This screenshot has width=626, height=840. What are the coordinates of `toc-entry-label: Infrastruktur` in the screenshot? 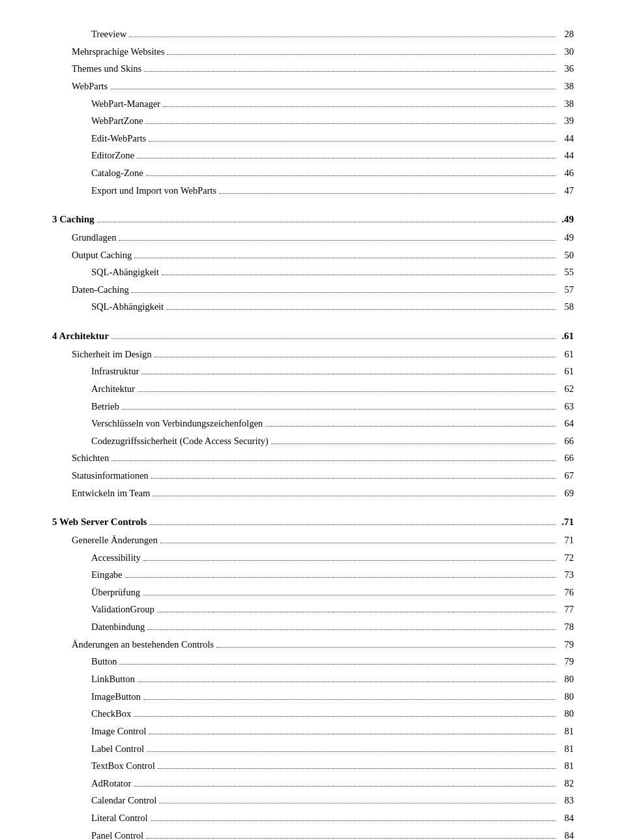 It's located at (115, 372).